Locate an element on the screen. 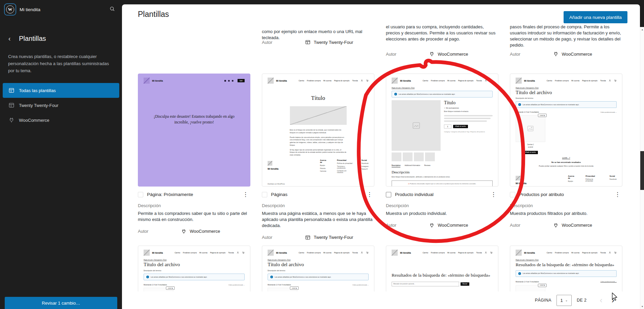 The width and height of the screenshot is (644, 309). mini-quantity-input: 1 is located at coordinates (448, 127).